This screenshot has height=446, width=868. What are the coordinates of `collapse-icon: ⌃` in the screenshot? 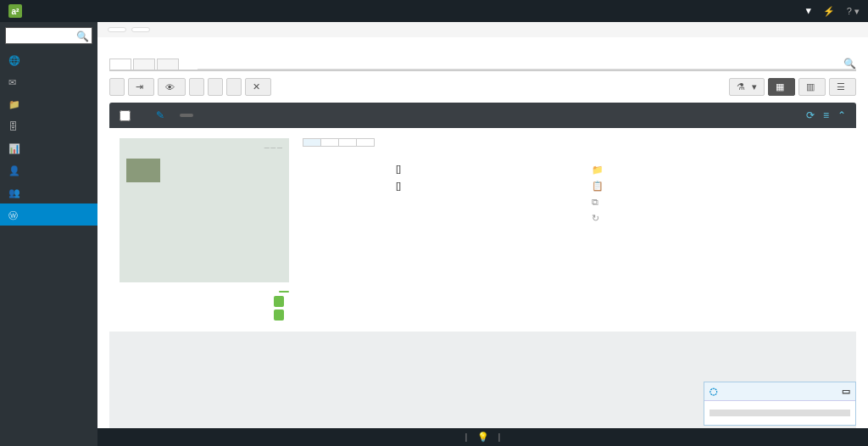 It's located at (842, 115).